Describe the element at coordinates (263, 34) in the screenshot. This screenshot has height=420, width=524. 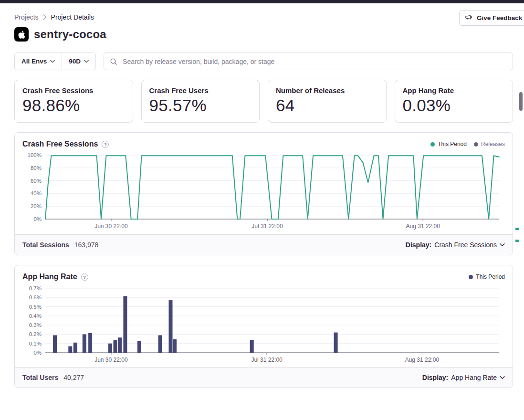
I see `project-header: sentry-cocoa` at that location.